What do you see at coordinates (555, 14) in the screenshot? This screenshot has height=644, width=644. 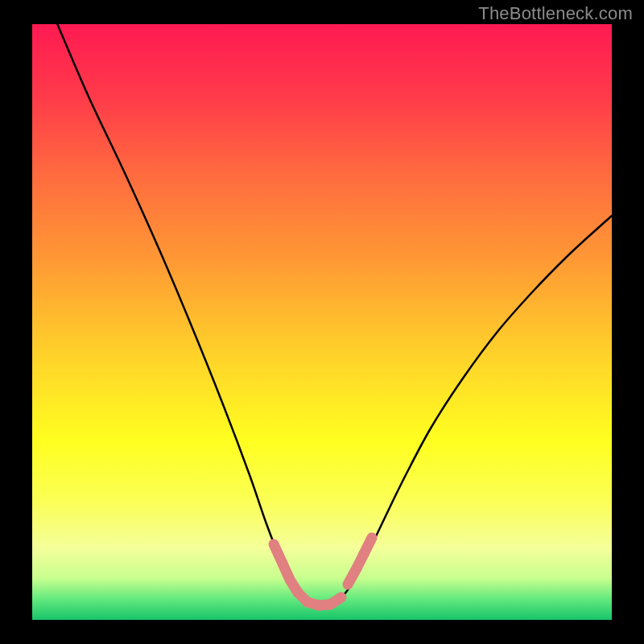 I see `watermark-text: TheBottleneck.com` at bounding box center [555, 14].